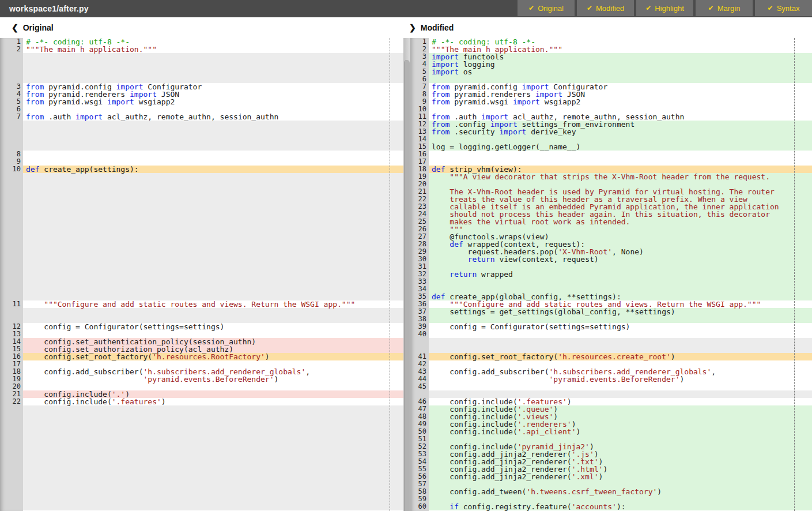 This screenshot has width=812, height=511. I want to click on toggle-button-margin: ✔Margin, so click(724, 8).